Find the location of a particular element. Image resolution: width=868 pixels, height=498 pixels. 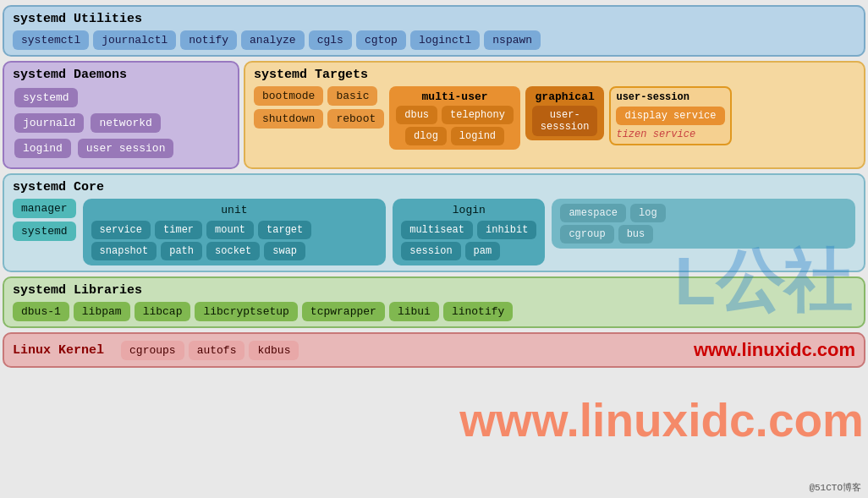

kernel-title: Linux Kernel is located at coordinates (58, 350).